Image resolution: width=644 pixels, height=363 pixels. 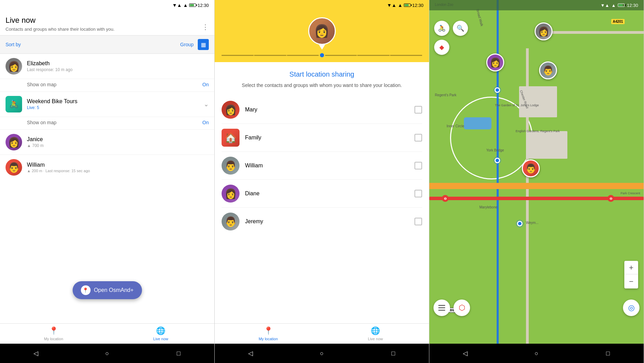 What do you see at coordinates (107, 142) in the screenshot?
I see `contact-janice: 👩 Janice ▲ 700 m` at bounding box center [107, 142].